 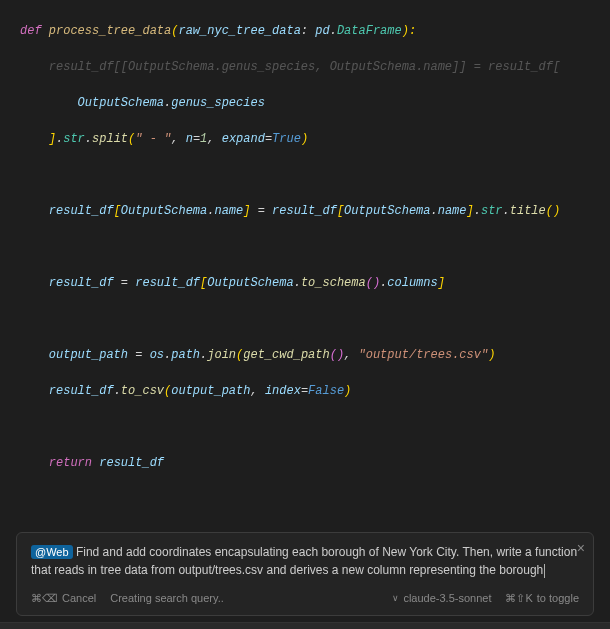 What do you see at coordinates (581, 548) in the screenshot?
I see `close-icon: ×` at bounding box center [581, 548].